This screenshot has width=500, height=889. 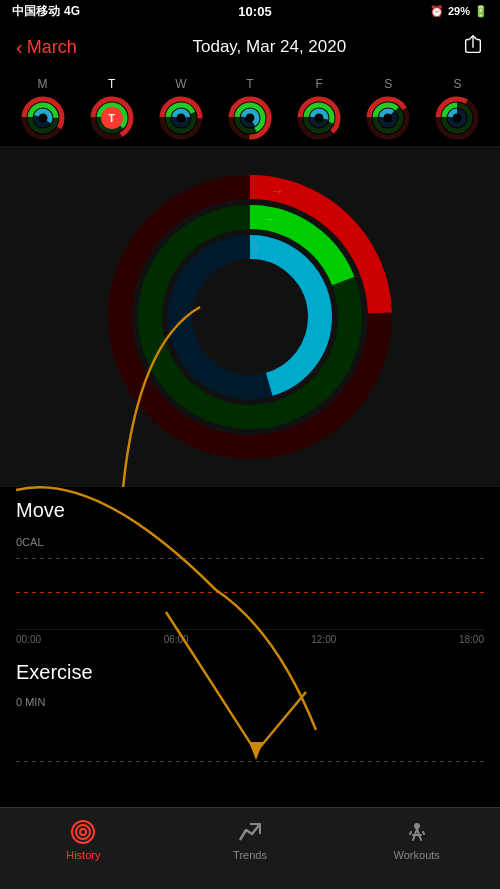 I want to click on day-letter-t: T, so click(x=112, y=84).